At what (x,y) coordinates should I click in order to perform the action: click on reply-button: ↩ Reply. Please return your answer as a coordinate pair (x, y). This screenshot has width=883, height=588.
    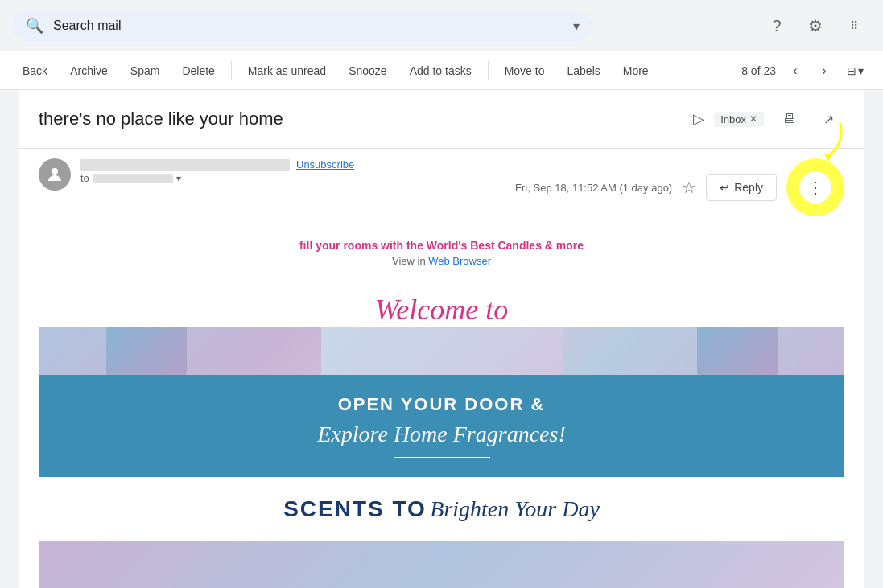
    Looking at the image, I should click on (741, 187).